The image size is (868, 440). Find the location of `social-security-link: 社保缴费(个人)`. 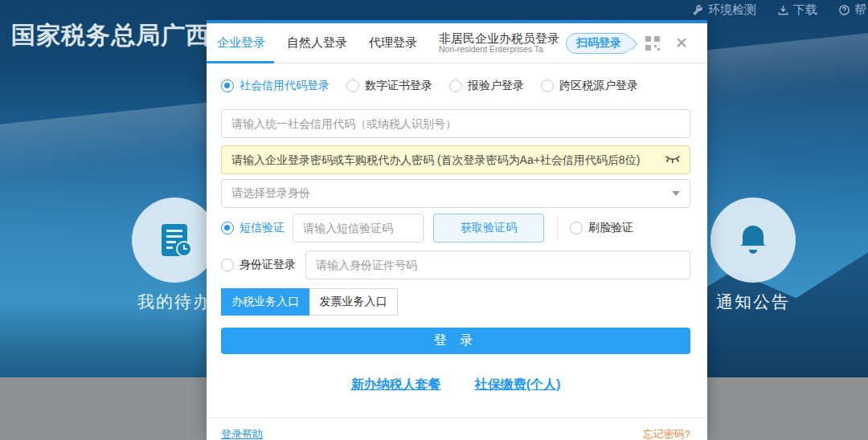

social-security-link: 社保缴费(个人) is located at coordinates (518, 385).